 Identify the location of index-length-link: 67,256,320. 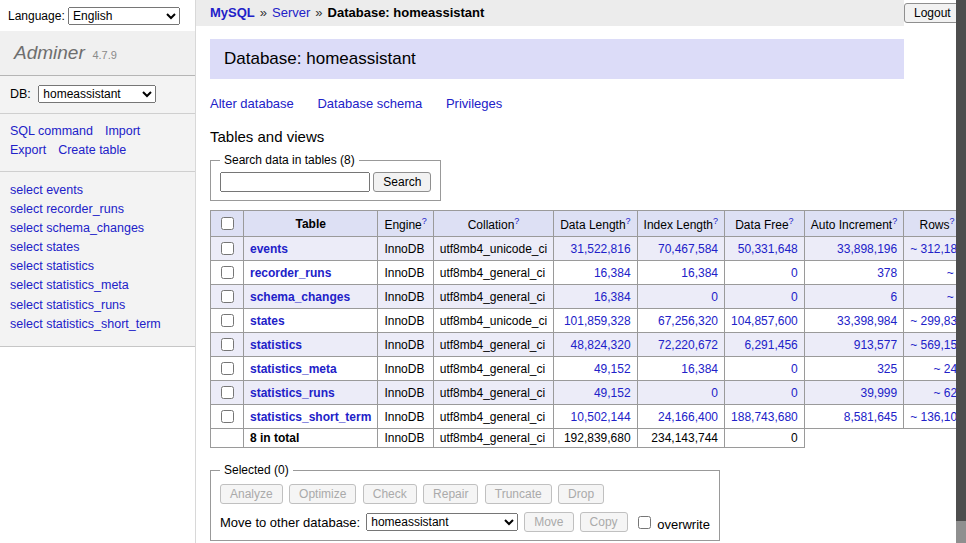
(688, 321).